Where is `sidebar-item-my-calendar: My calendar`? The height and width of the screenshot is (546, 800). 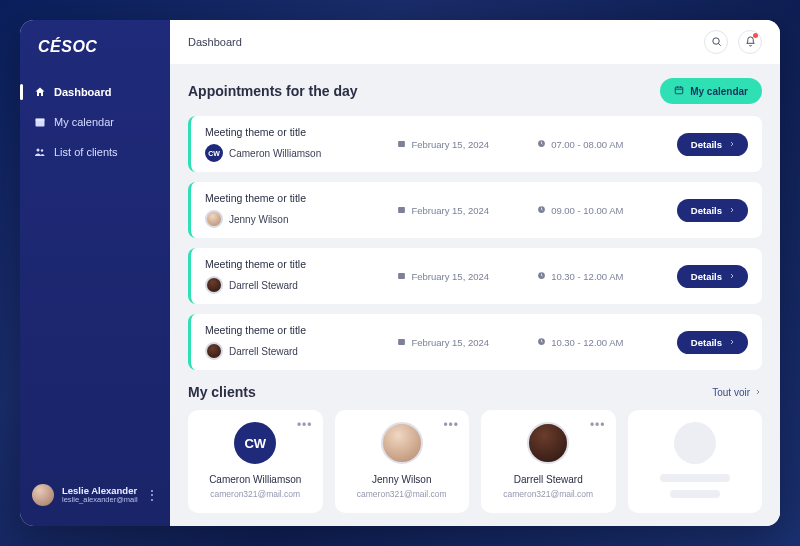
sidebar-item-my-calendar: My calendar is located at coordinates (95, 122).